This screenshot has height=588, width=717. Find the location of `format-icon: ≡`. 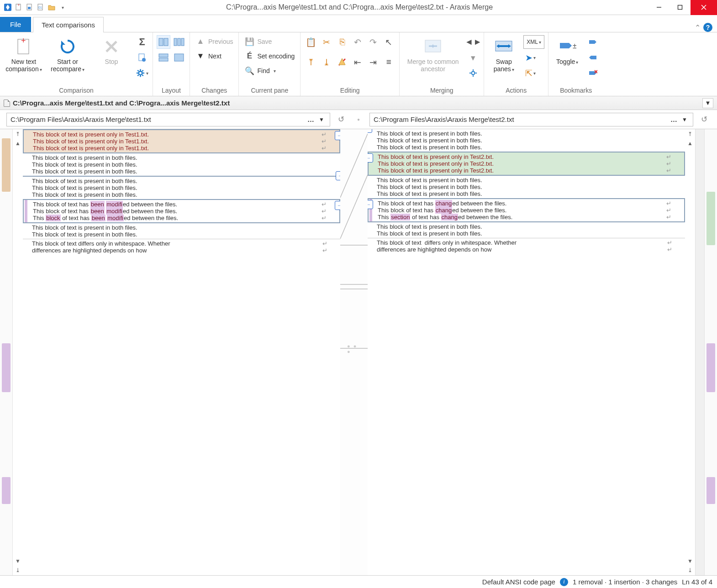

format-icon: ≡ is located at coordinates (389, 62).